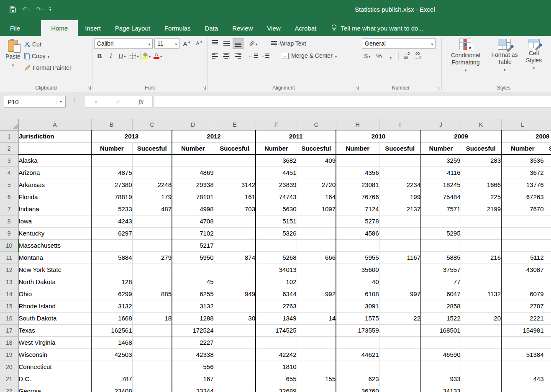 This screenshot has height=392, width=551. Describe the element at coordinates (253, 44) in the screenshot. I see `orientation-button: ab` at that location.